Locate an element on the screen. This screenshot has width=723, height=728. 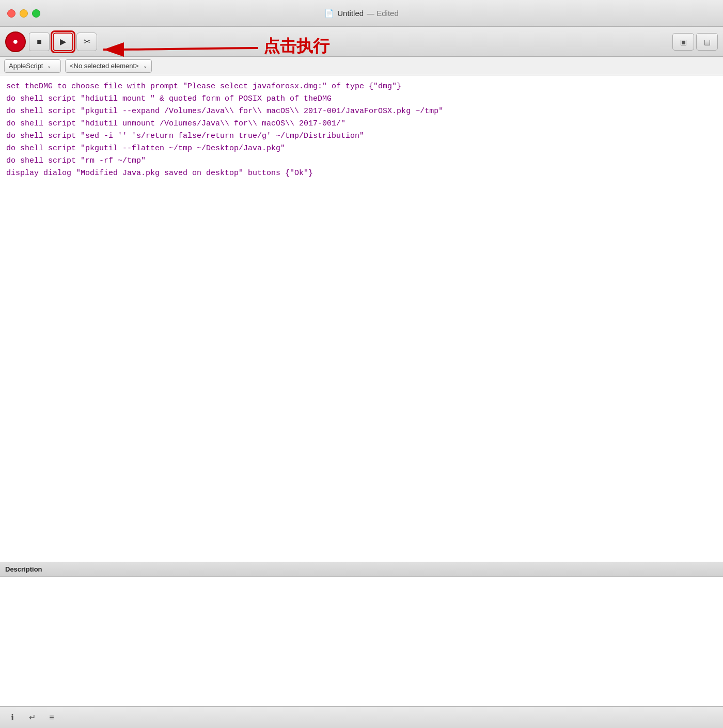
stop-button: ■ is located at coordinates (39, 42).